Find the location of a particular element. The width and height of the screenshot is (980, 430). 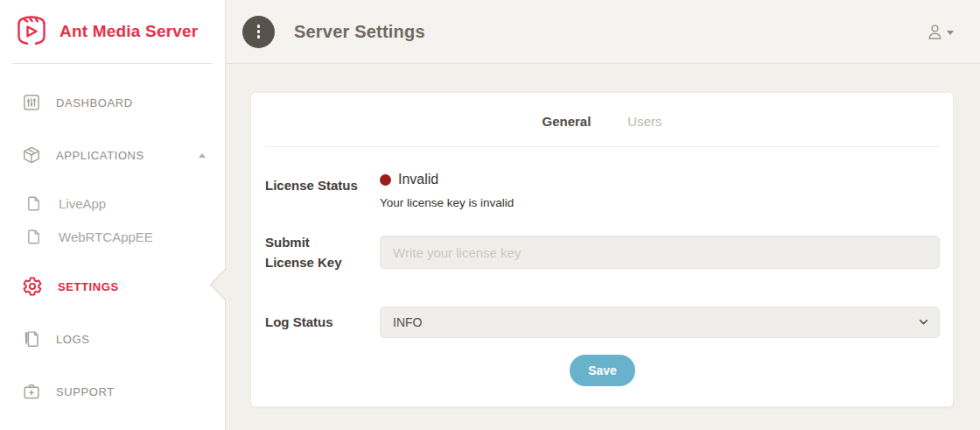

sidebar-item-label: LOGS is located at coordinates (74, 340).